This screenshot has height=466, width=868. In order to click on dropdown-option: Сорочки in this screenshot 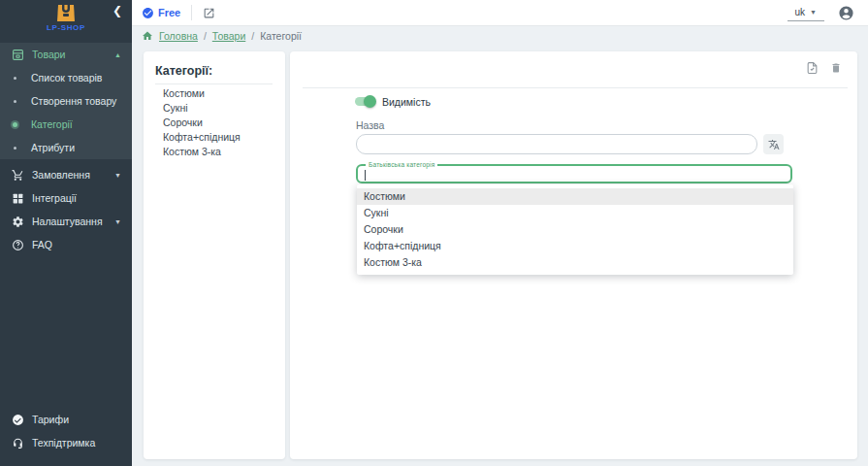, I will do `click(575, 229)`.